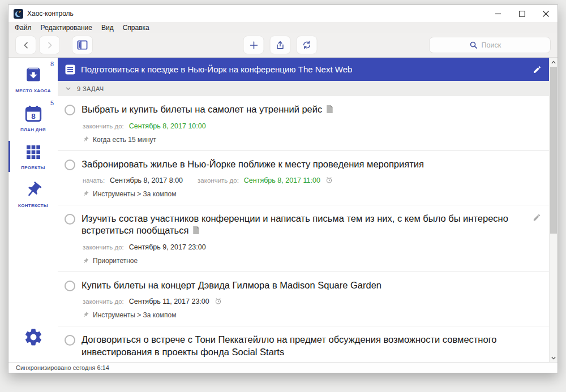 The height and width of the screenshot is (392, 566). What do you see at coordinates (490, 45) in the screenshot?
I see `search-field` at bounding box center [490, 45].